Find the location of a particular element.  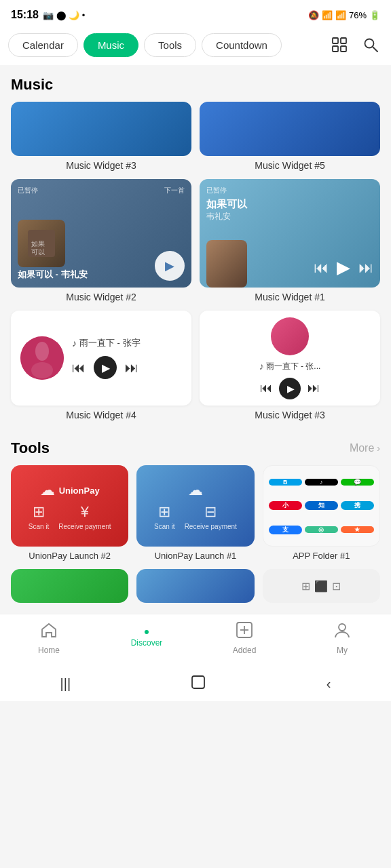

home-icon is located at coordinates (49, 632).